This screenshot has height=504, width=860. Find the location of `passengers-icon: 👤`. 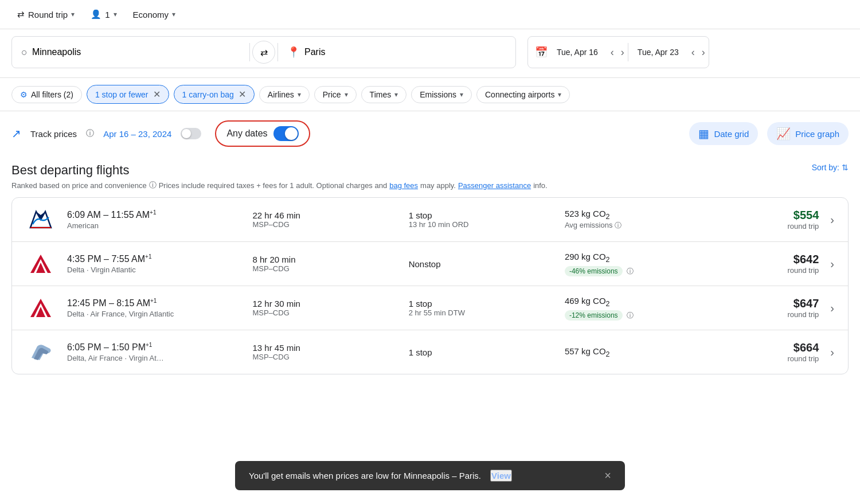

passengers-icon: 👤 is located at coordinates (96, 14).